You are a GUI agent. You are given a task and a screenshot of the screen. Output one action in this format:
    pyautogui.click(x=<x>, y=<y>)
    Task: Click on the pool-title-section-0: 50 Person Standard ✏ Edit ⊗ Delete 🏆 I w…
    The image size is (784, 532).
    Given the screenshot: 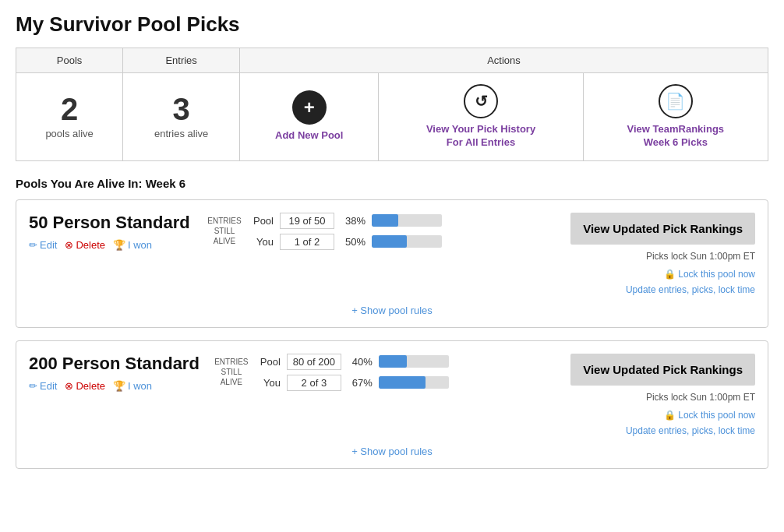 What is the action you would take?
    pyautogui.click(x=111, y=232)
    